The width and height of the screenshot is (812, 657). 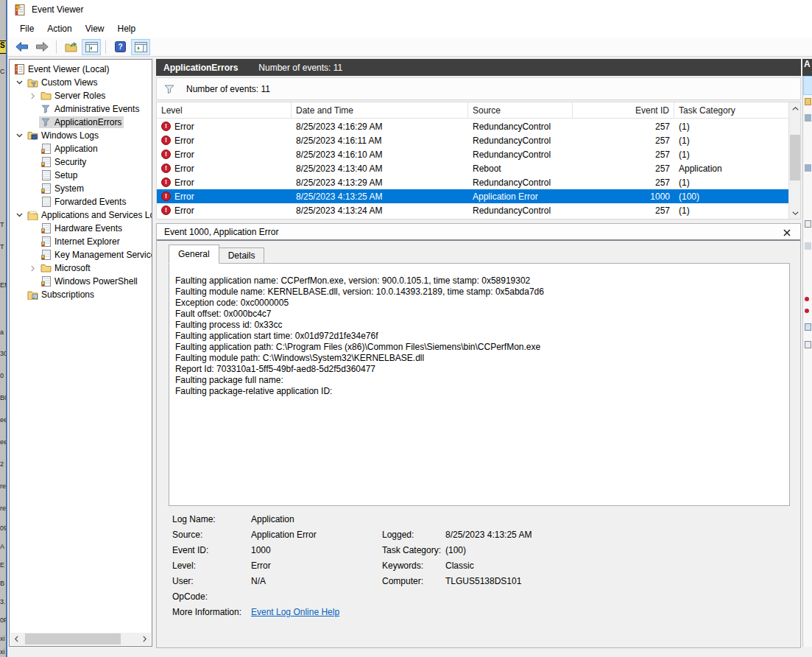 What do you see at coordinates (75, 228) in the screenshot?
I see `sidebar-item-hardware-events: Hardware Events` at bounding box center [75, 228].